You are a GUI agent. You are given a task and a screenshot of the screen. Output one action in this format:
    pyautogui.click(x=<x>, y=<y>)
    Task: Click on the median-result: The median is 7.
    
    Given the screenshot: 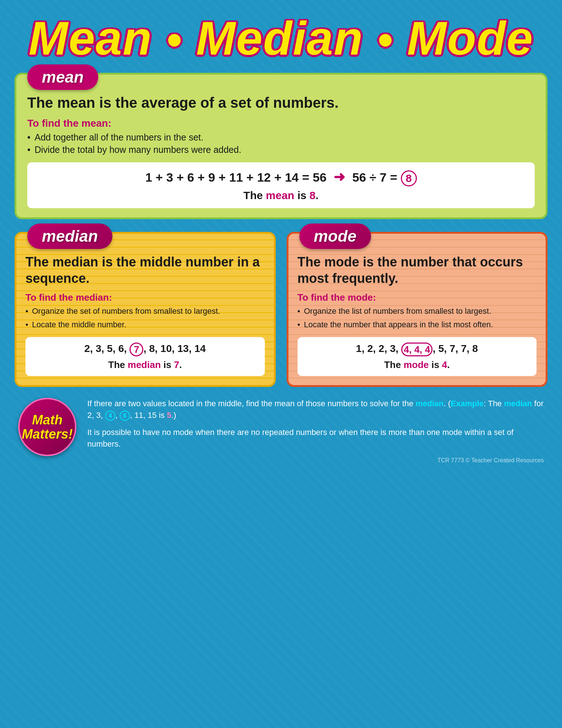 What is the action you would take?
    pyautogui.click(x=145, y=365)
    